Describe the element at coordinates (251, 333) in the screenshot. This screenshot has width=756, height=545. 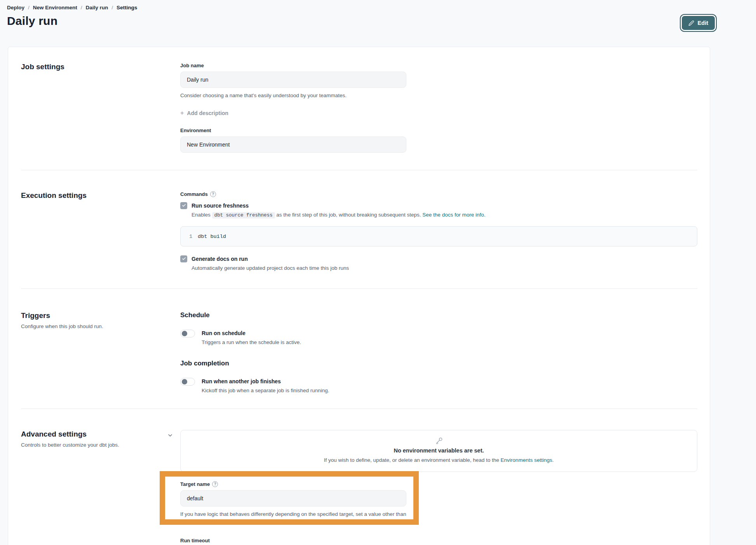
I see `run-on-schedule-label: Run on schedule` at that location.